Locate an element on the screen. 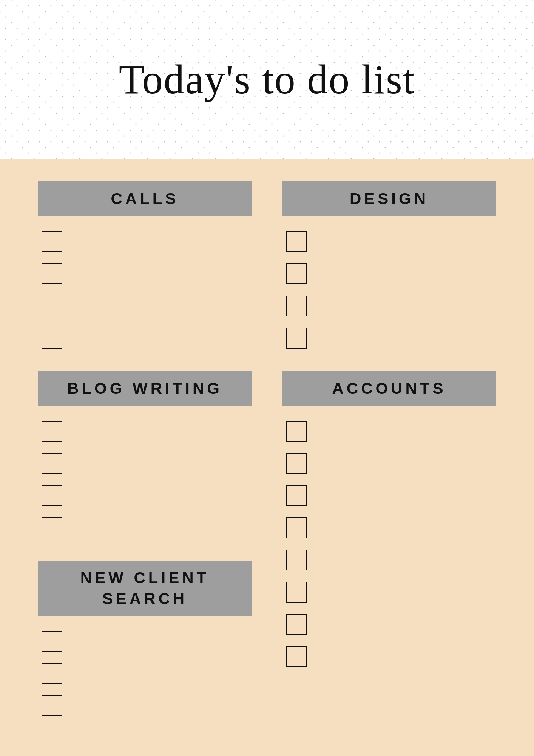 The height and width of the screenshot is (756, 534). design-header: DESIGN is located at coordinates (389, 199).